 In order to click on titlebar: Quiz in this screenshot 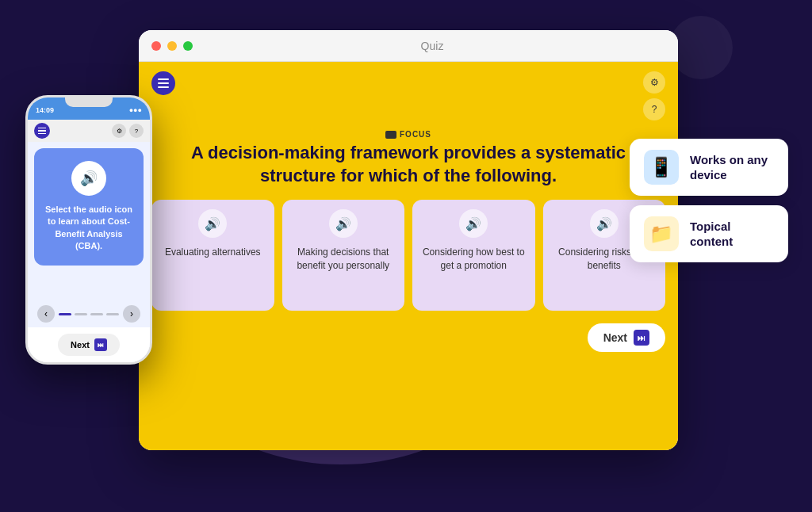, I will do `click(408, 46)`.